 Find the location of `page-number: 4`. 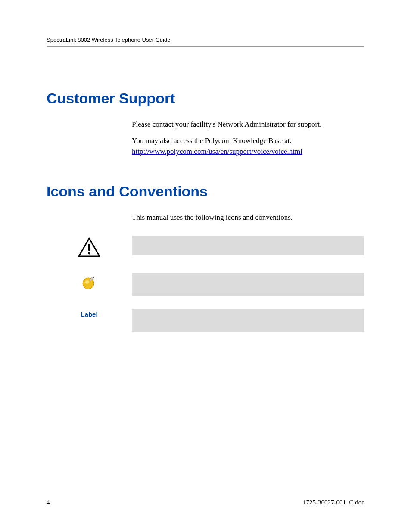

page-number: 4 is located at coordinates (48, 502).